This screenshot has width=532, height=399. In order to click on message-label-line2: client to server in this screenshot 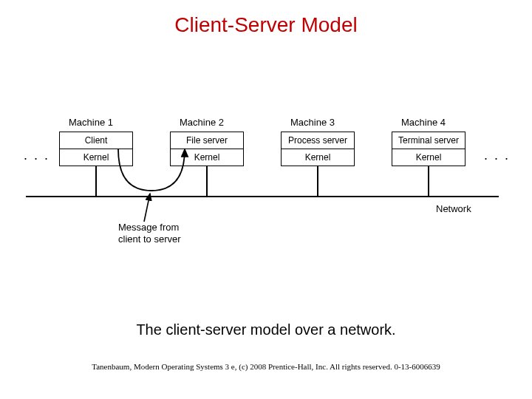, I will do `click(149, 239)`.